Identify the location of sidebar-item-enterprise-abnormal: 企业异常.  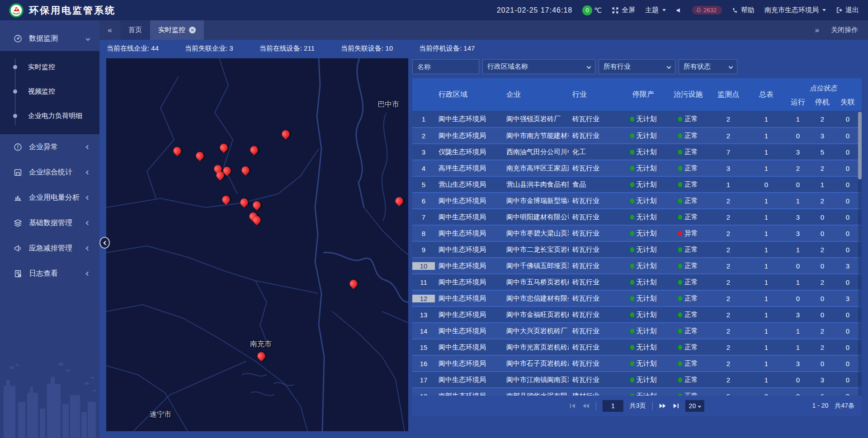
(50, 147).